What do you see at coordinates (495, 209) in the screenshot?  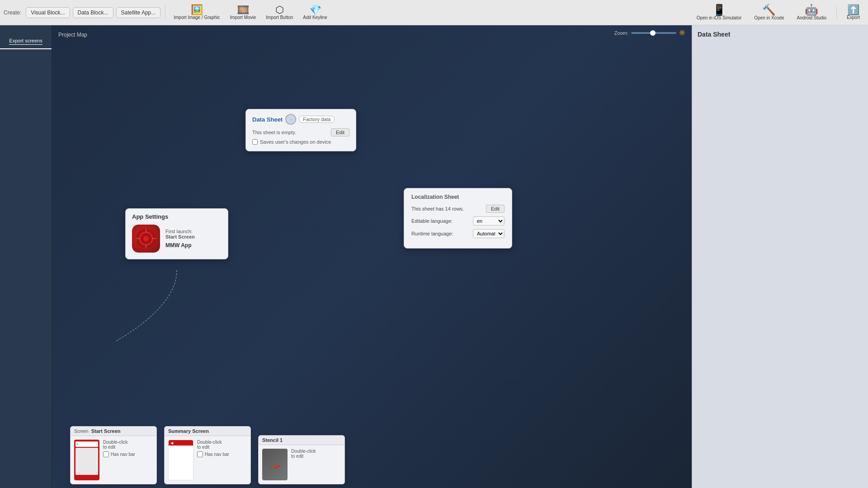 I see `localization-edit-button: Edit` at bounding box center [495, 209].